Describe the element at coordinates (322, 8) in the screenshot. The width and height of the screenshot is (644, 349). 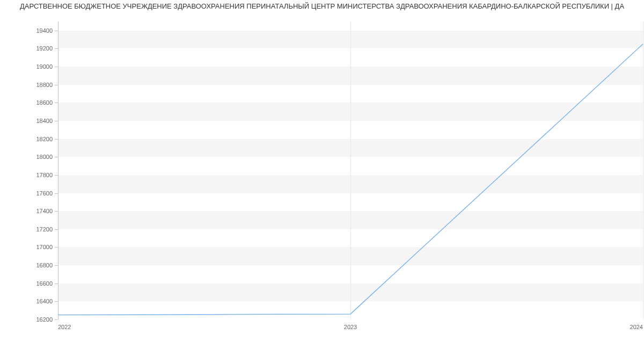
I see `chart-title: ДАРСТВЕННОЕ БЮДЖЕТНОЕ УЧРЕЖДЕНИЕ ЗДРАВОО…` at that location.